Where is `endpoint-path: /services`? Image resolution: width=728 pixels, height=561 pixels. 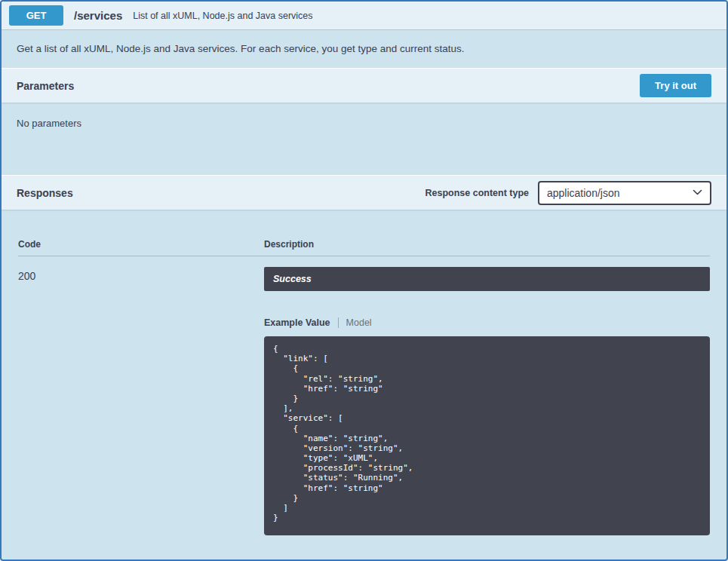 endpoint-path: /services is located at coordinates (98, 15).